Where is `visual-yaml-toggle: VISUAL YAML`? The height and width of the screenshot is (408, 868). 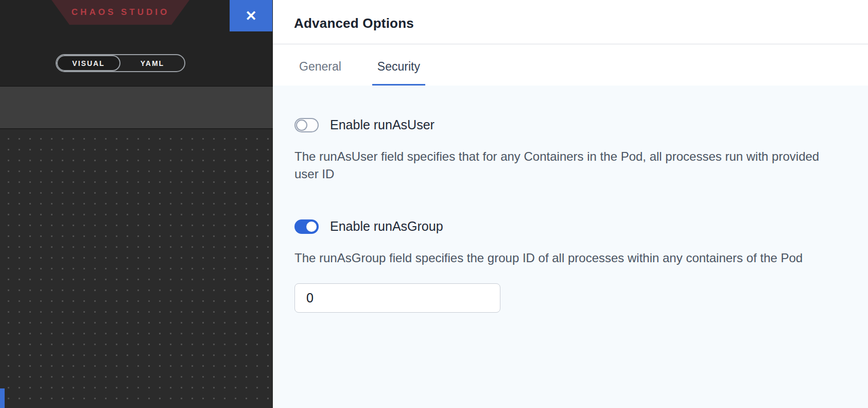
visual-yaml-toggle: VISUAL YAML is located at coordinates (120, 63).